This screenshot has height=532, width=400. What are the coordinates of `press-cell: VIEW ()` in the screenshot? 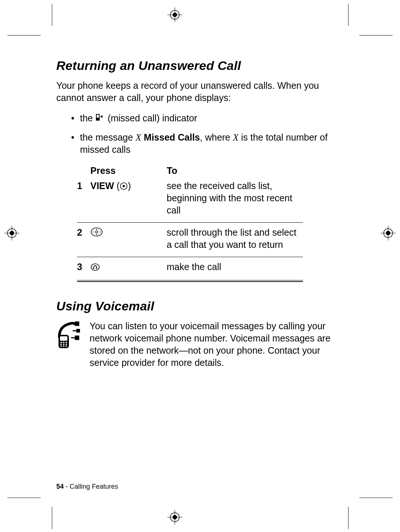 It's located at (129, 186).